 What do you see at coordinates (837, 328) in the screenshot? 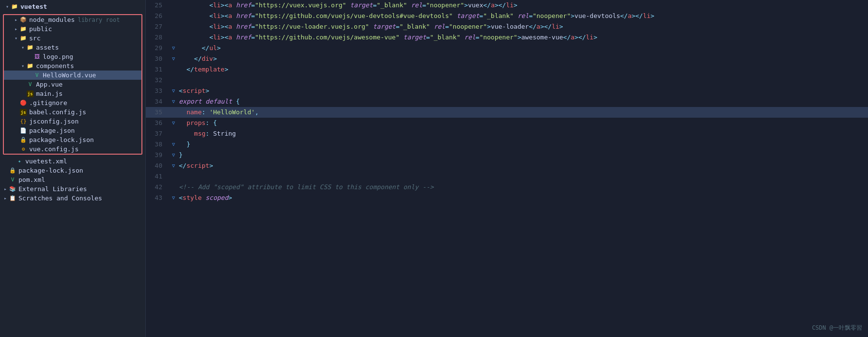
I see `watermark: CSDN @一叶飘零習` at bounding box center [837, 328].